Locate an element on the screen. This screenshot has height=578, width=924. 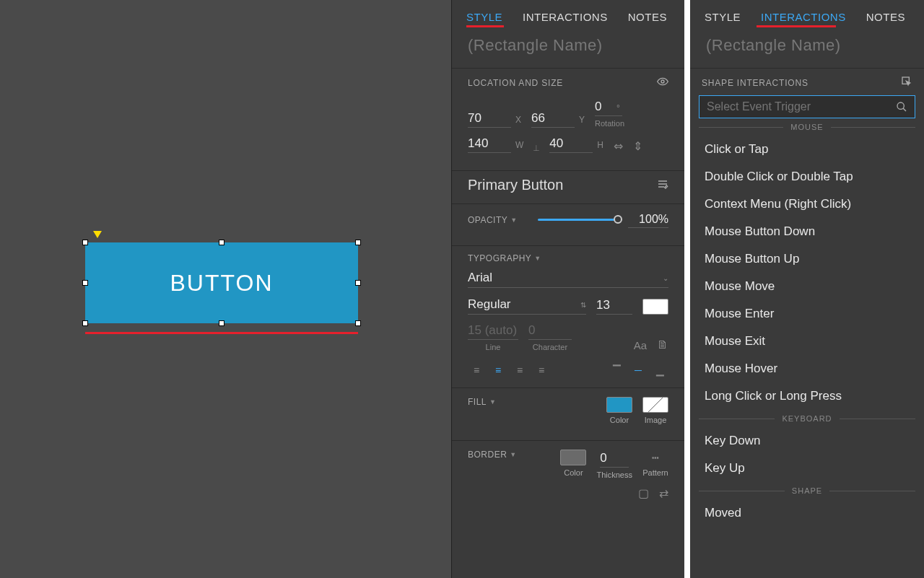
y-label: Y is located at coordinates (582, 120).